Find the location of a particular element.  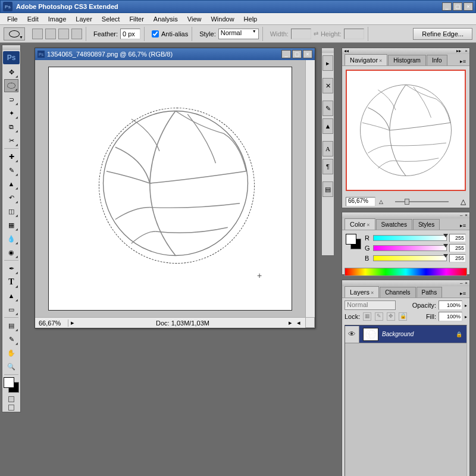

vertical-scrollbar is located at coordinates (310, 189).